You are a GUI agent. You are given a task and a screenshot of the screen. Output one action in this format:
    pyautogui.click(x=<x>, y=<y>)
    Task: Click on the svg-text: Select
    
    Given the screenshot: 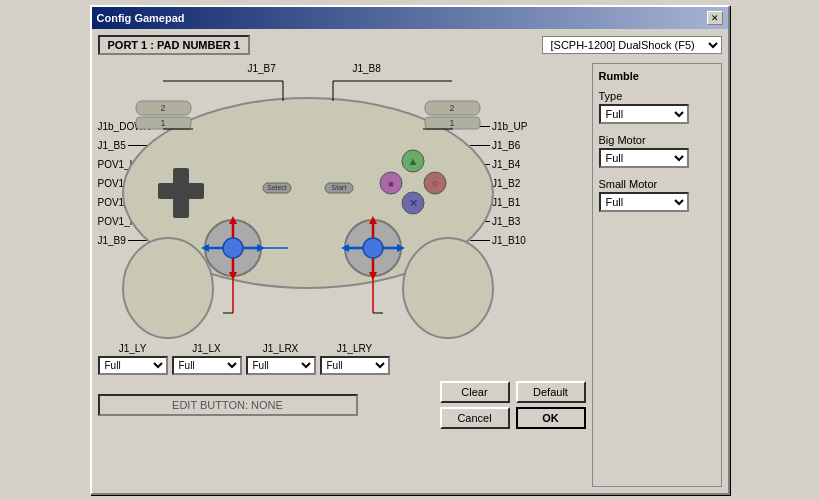 What is the action you would take?
    pyautogui.click(x=277, y=188)
    